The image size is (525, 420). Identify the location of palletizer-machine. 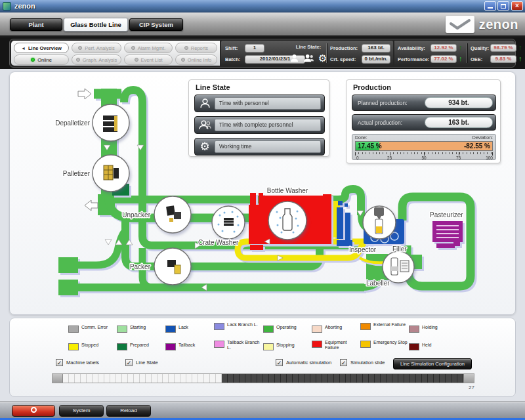
(111, 173).